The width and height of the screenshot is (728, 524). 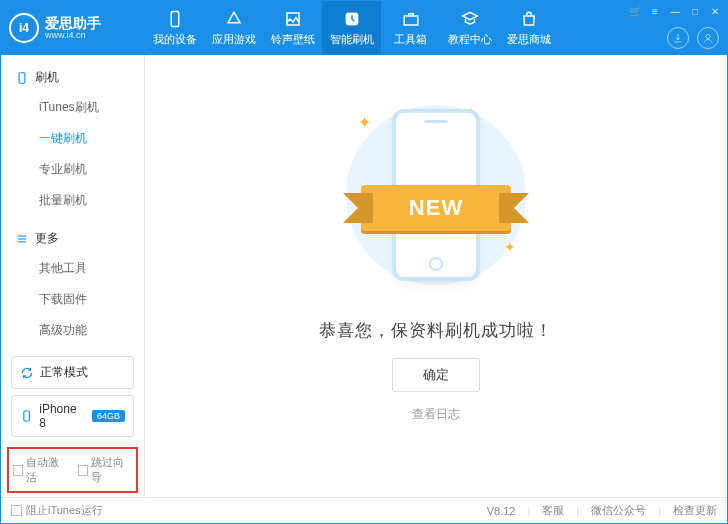 I want to click on flash-icon, so click(x=352, y=19).